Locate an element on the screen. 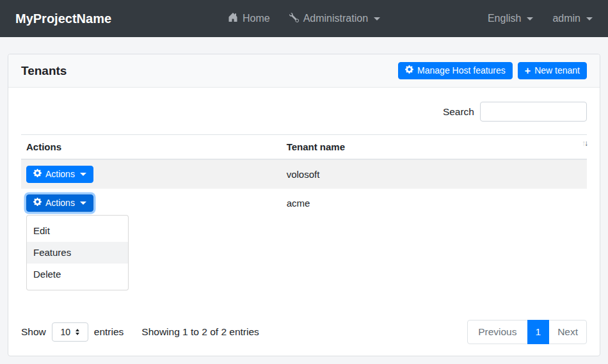 This screenshot has width=608, height=364. language-dropdown: English is located at coordinates (511, 19).